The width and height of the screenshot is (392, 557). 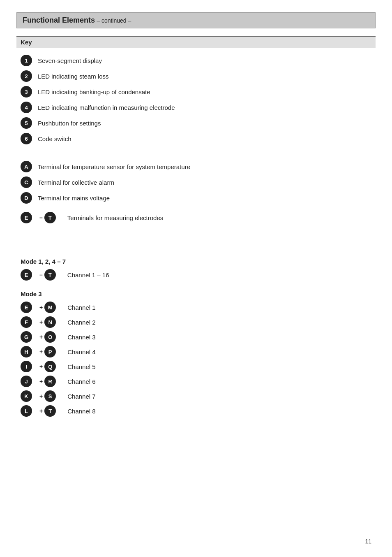 What do you see at coordinates (26, 411) in the screenshot?
I see `badge-L-mode3: L` at bounding box center [26, 411].